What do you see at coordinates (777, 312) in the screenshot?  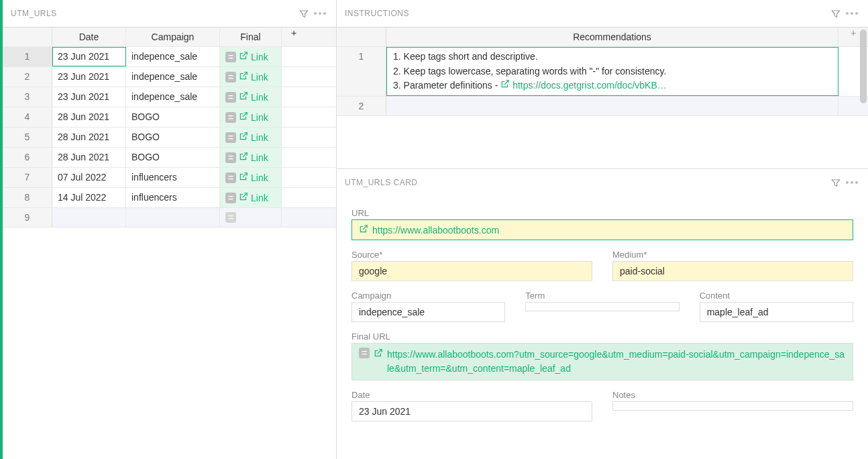 I see `content-field: maple_leaf_ad` at bounding box center [777, 312].